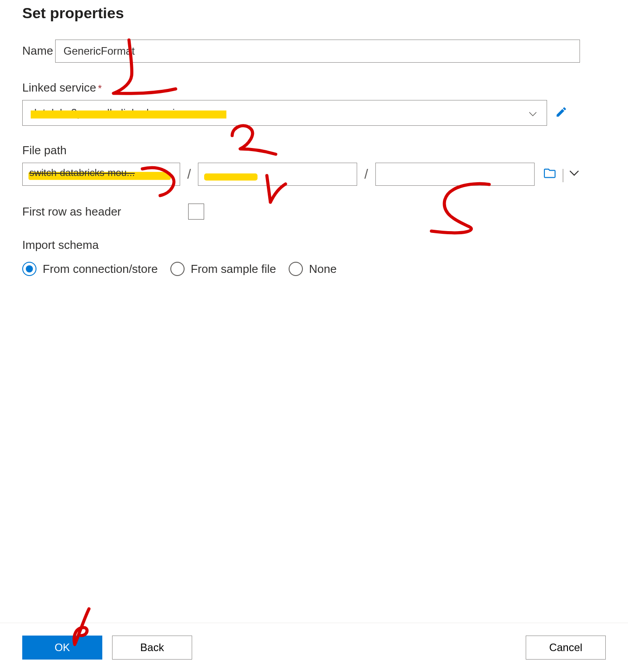  What do you see at coordinates (323, 269) in the screenshot?
I see `radio-label: None` at bounding box center [323, 269].